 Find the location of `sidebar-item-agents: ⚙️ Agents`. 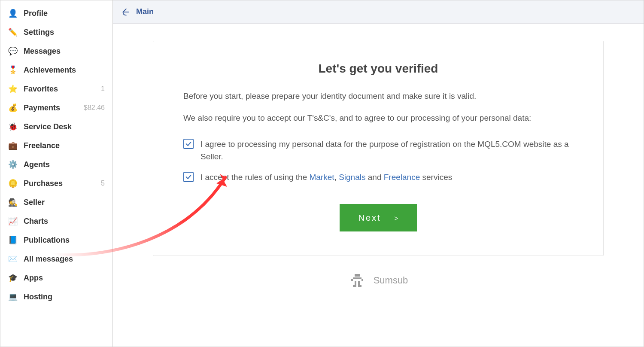

sidebar-item-agents: ⚙️ Agents is located at coordinates (57, 164).